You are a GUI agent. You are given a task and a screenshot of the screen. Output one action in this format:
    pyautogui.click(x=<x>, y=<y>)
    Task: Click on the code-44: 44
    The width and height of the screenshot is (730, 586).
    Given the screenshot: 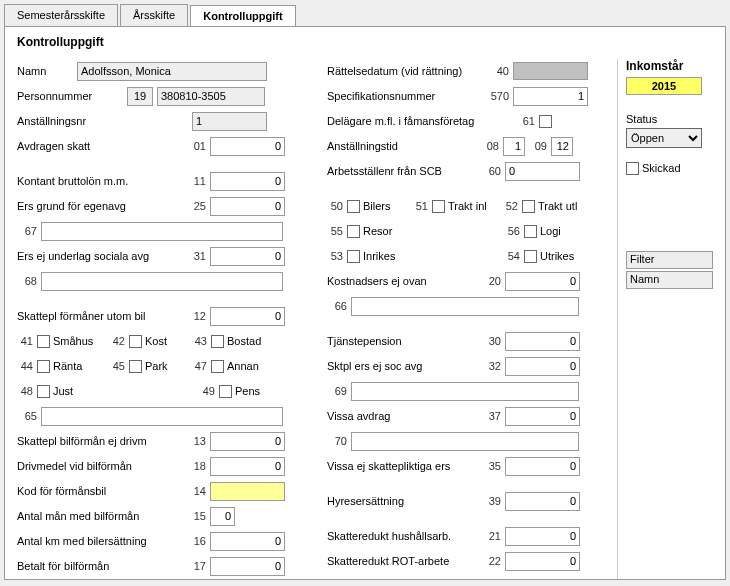 What is the action you would take?
    pyautogui.click(x=25, y=366)
    